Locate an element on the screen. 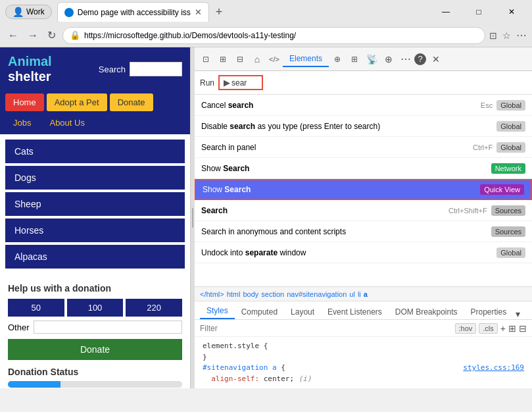 Image resolution: width=532 pixels, height=412 pixels. new-tab-button: + is located at coordinates (220, 12).